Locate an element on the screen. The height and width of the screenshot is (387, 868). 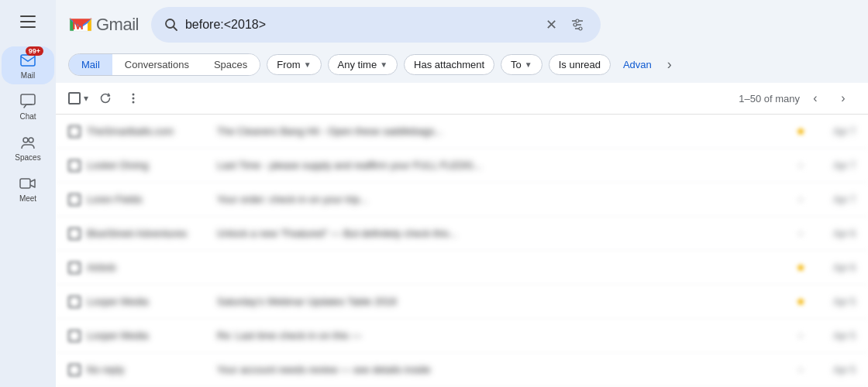
email-sender: TheSmartballs.com is located at coordinates (149, 132).